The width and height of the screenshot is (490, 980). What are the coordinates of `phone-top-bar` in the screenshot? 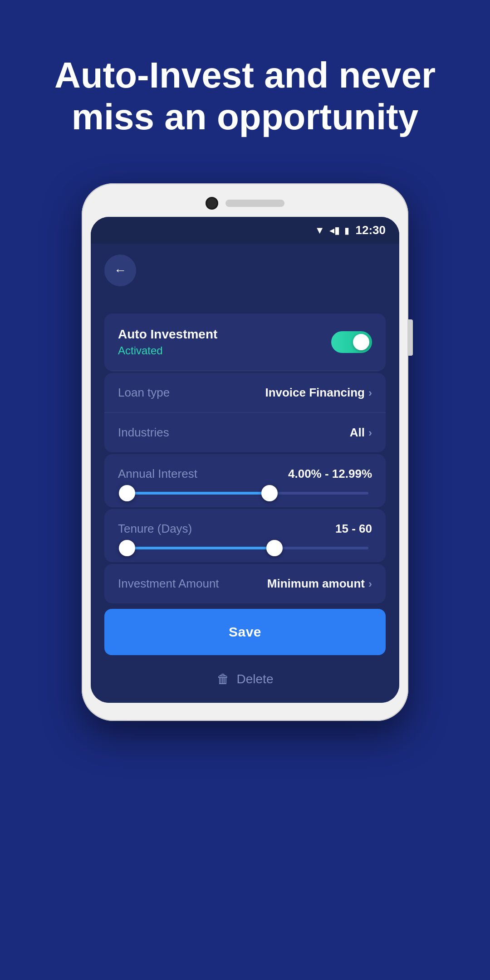 It's located at (245, 203).